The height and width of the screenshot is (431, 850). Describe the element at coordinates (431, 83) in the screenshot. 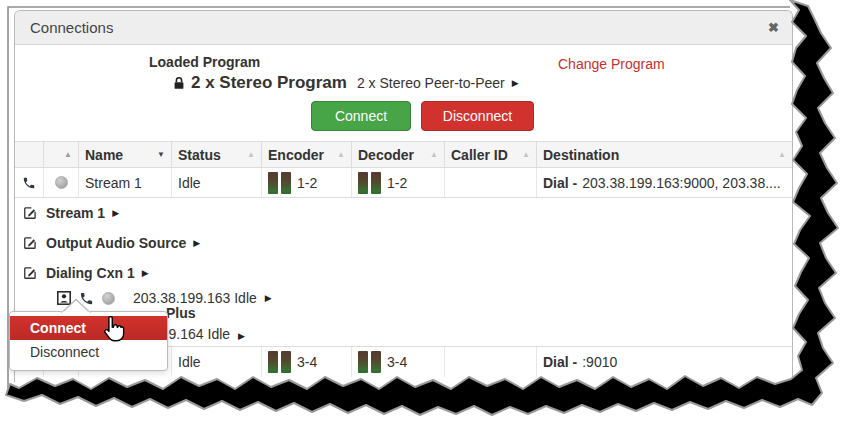

I see `program-type: 2 x Stereo Peer-to-Peer` at that location.